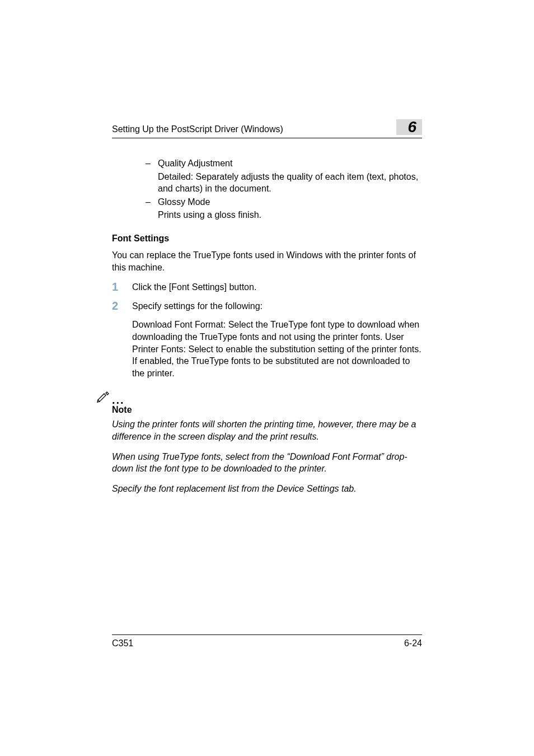 Image resolution: width=534 pixels, height=756 pixels. I want to click on chapter-box: 6, so click(409, 127).